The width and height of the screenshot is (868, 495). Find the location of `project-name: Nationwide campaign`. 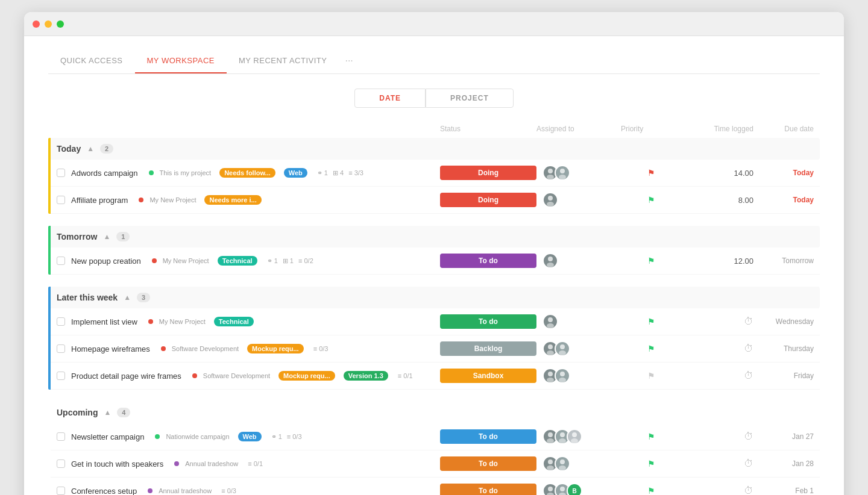

project-name: Nationwide campaign is located at coordinates (198, 437).